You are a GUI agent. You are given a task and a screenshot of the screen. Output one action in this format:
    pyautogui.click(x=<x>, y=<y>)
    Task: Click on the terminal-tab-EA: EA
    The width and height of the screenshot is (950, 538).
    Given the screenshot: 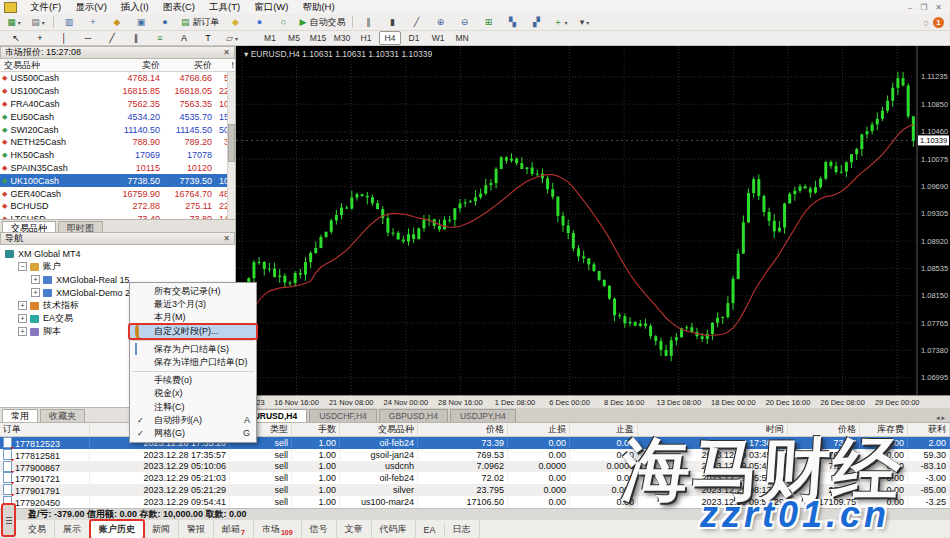 What is the action you would take?
    pyautogui.click(x=430, y=530)
    